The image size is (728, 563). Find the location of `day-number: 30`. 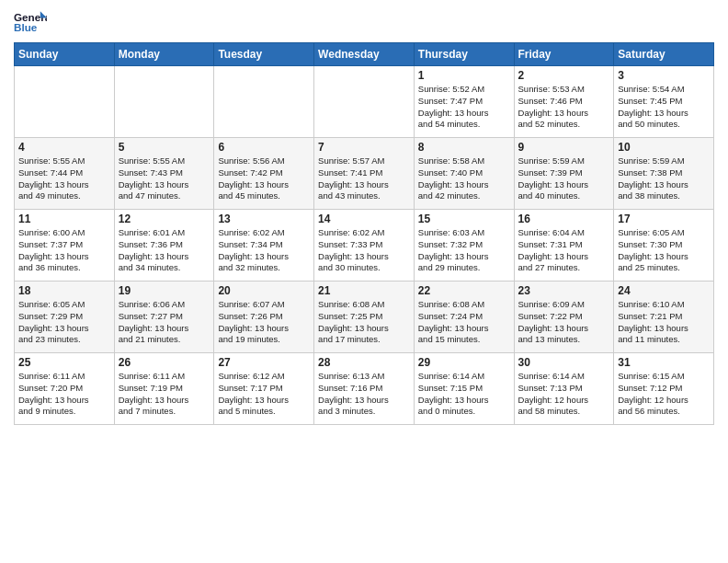

day-number: 30 is located at coordinates (564, 362).